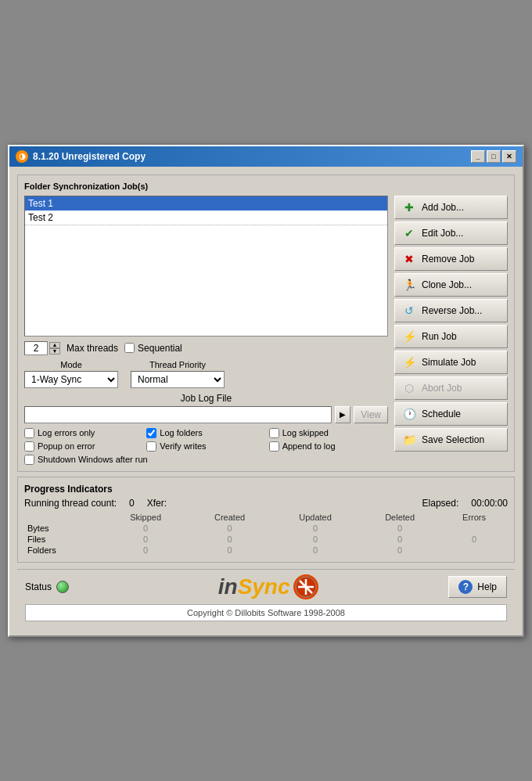 This screenshot has width=532, height=781. What do you see at coordinates (329, 446) in the screenshot?
I see `append-to-log-item: Append to log` at bounding box center [329, 446].